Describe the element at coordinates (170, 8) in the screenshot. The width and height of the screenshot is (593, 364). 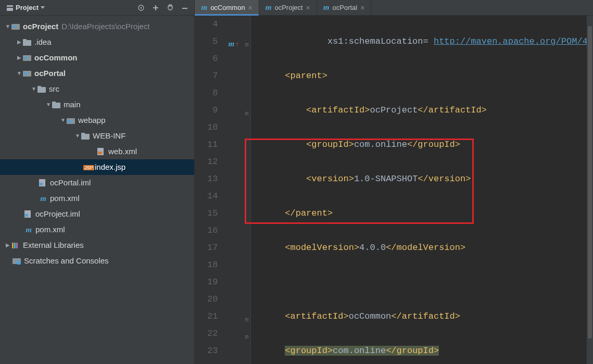
I see `gear-icon` at that location.